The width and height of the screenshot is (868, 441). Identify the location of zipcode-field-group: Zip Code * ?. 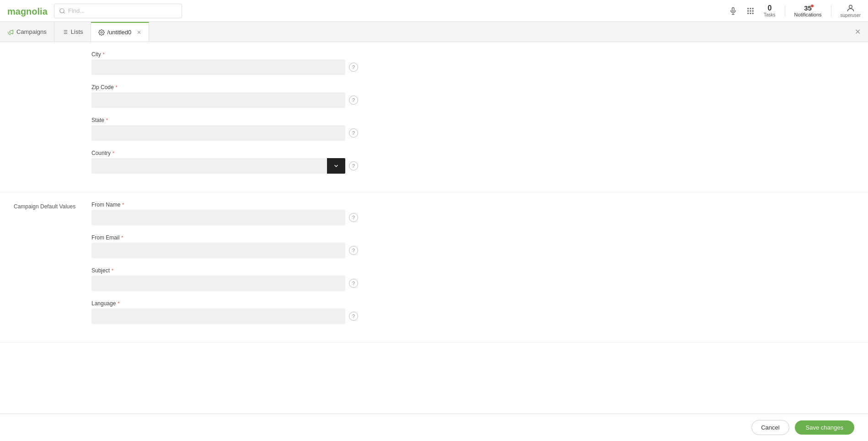
(473, 96).